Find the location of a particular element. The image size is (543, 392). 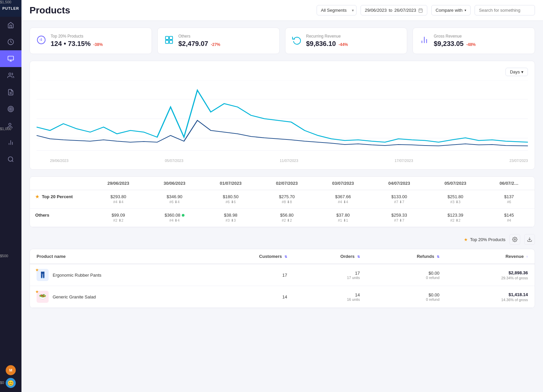

customers-cell-1: 14 is located at coordinates (248, 297).